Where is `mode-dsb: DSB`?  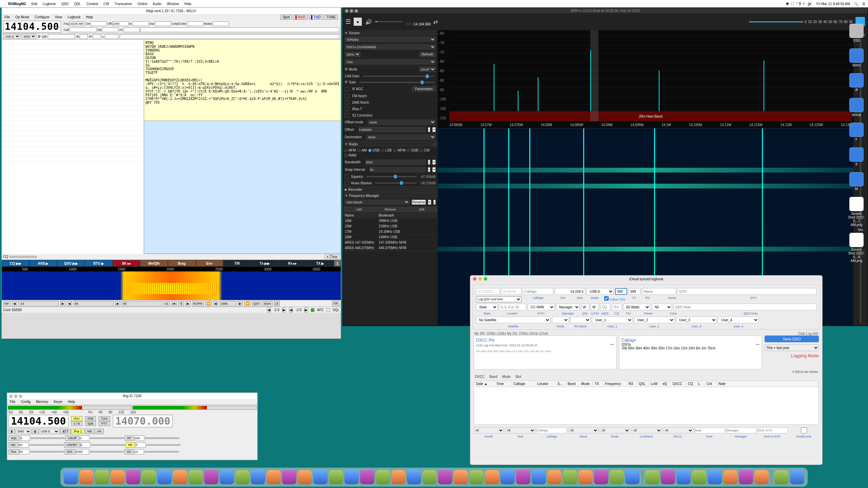 mode-dsb: DSB is located at coordinates (413, 150).